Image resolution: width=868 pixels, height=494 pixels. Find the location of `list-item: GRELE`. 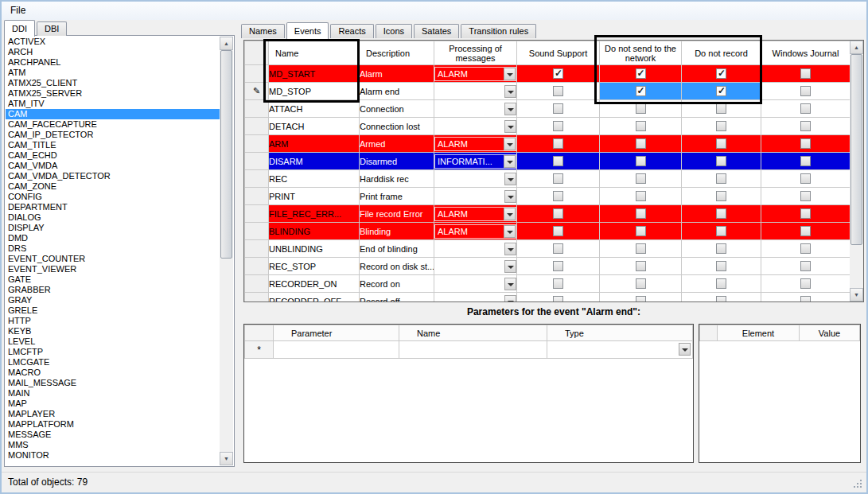

list-item: GRELE is located at coordinates (113, 310).